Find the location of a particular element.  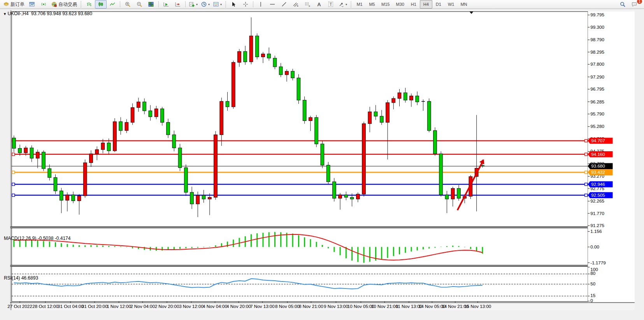

auto-trading-button: 自动交易 is located at coordinates (64, 4).